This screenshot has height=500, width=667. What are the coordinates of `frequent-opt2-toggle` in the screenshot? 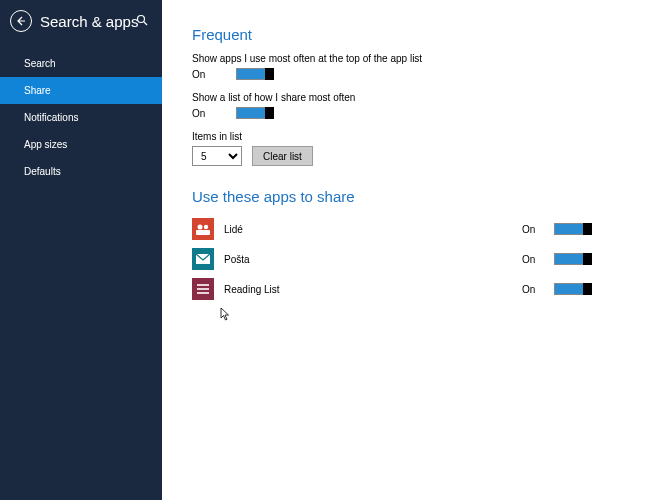 It's located at (255, 113).